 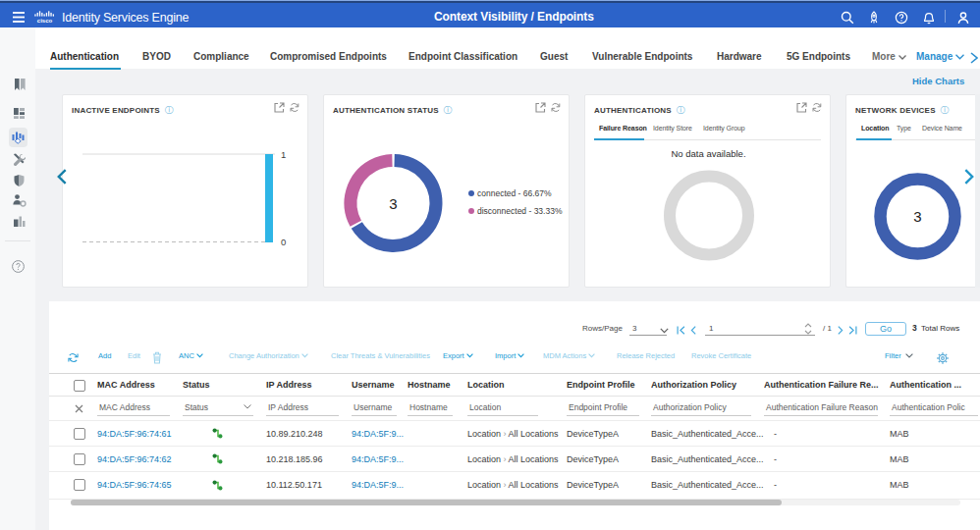 I want to click on svg-text: cisco, so click(x=45, y=21).